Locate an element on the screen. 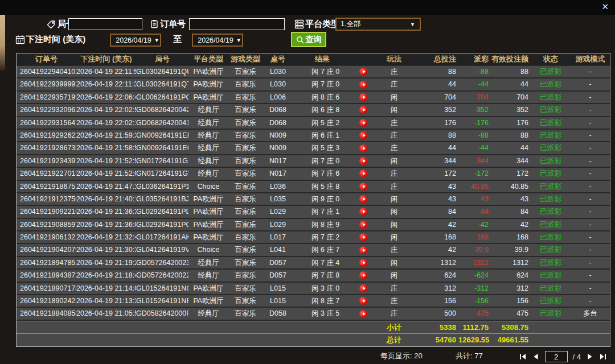 The height and width of the screenshot is (364, 615). cell-bet_time: 2026-04-19 21:36:34 is located at coordinates (106, 212).